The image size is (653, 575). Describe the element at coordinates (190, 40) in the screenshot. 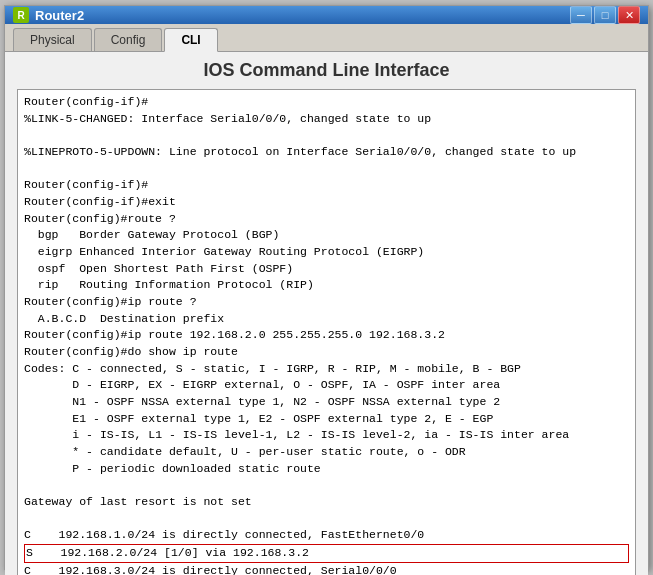

I see `tab-cli: CLI` at that location.